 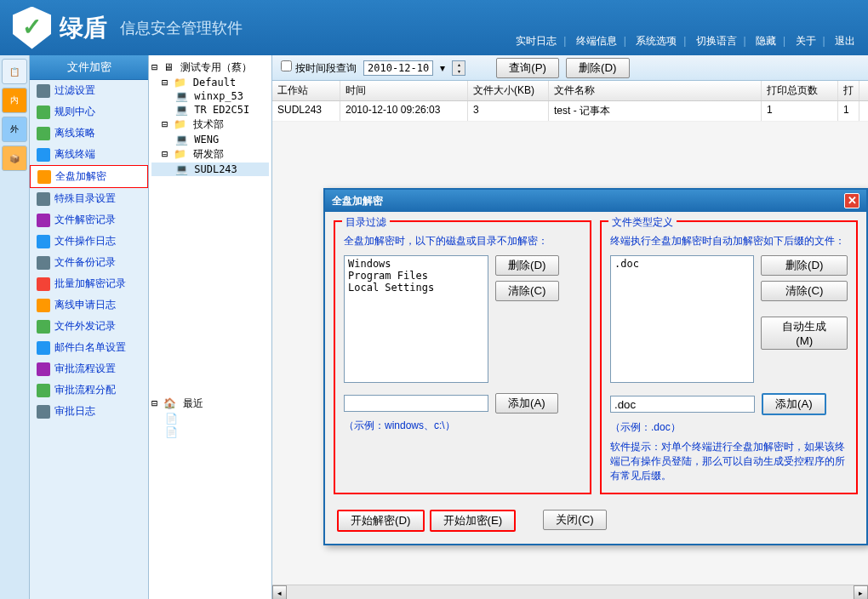 What do you see at coordinates (852, 201) in the screenshot?
I see `close-icon: ✕` at bounding box center [852, 201].